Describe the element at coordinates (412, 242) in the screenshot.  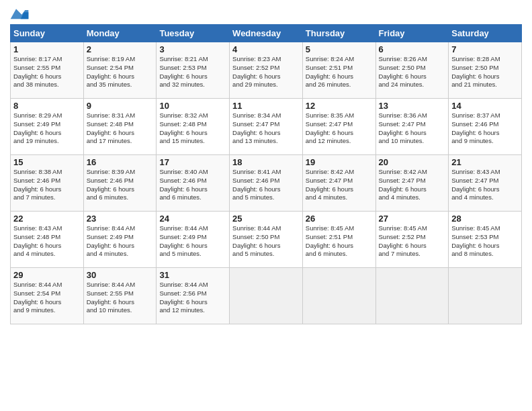
I see `day-content: Sunrise: 8:45 AM Sunset: 2:52 PM Dayligh…` at that location.